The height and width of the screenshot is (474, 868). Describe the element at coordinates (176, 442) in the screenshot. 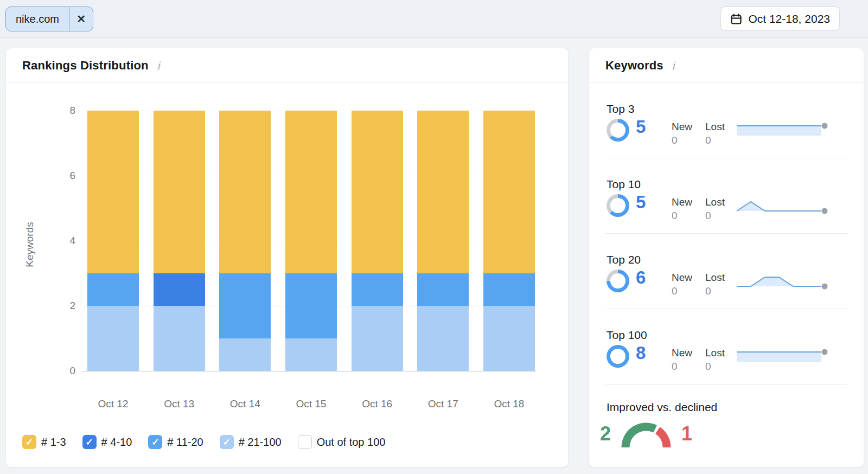

I see `legend-item: ✓# 11-20` at that location.